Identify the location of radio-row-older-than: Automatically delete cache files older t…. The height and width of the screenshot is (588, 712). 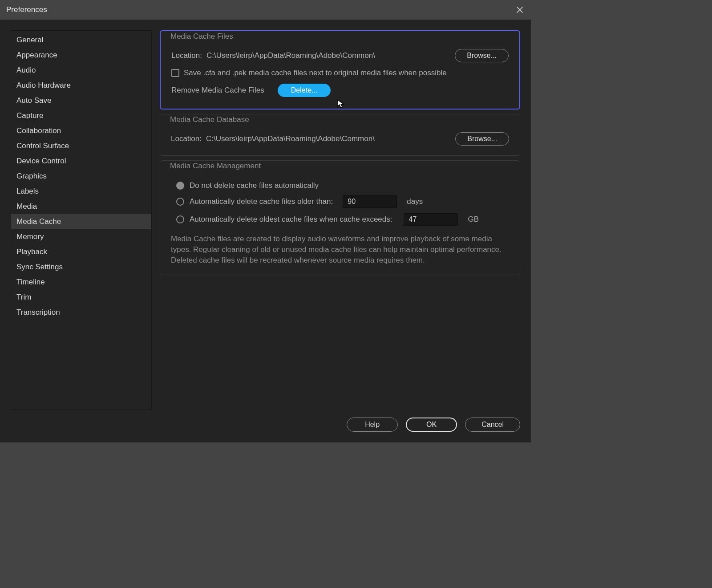
(343, 202).